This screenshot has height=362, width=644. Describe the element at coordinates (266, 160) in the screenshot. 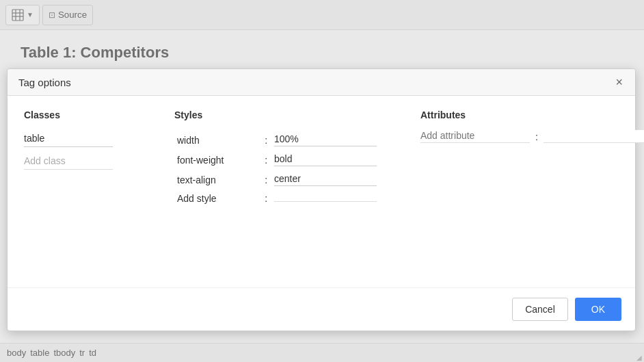

I see `style-colon-font-weight: :` at that location.